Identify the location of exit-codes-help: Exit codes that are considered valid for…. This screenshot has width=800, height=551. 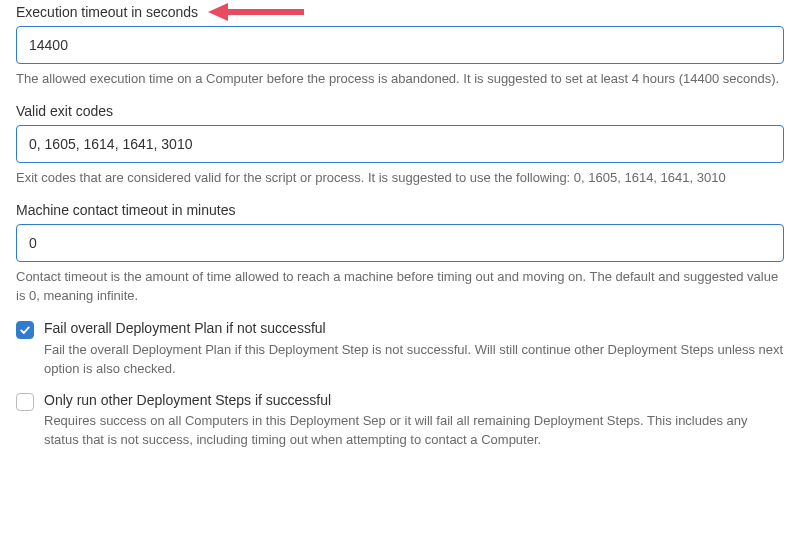
(400, 178).